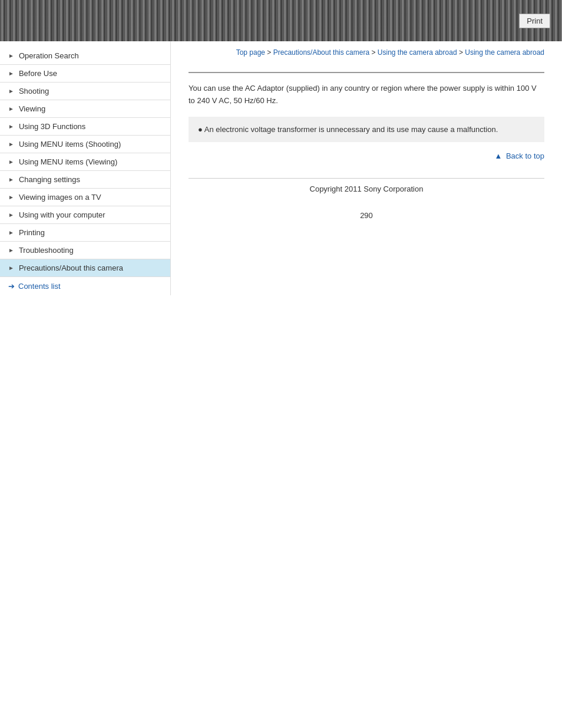 The width and height of the screenshot is (562, 728). I want to click on sidebar-item-label-1: Before Use, so click(38, 73).